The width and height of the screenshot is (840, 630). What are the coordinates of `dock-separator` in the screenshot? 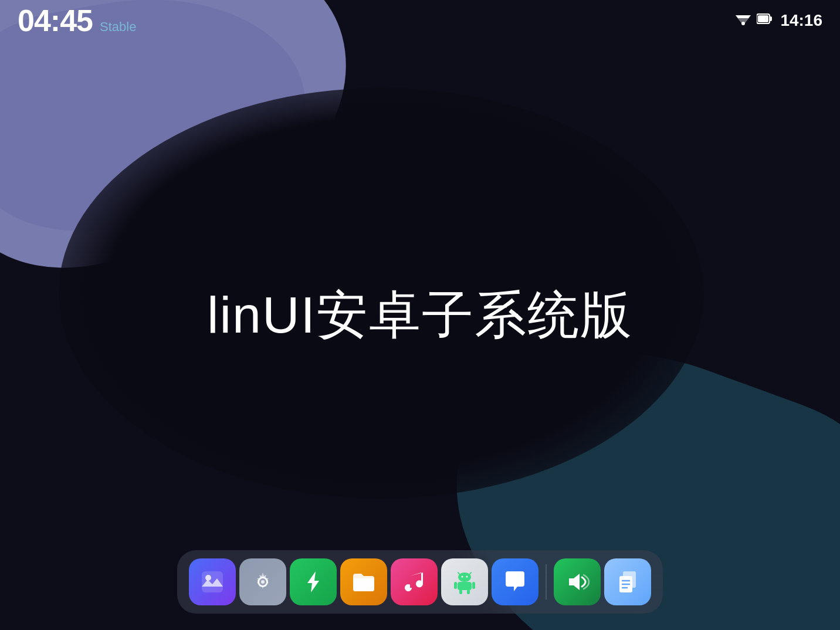 It's located at (546, 582).